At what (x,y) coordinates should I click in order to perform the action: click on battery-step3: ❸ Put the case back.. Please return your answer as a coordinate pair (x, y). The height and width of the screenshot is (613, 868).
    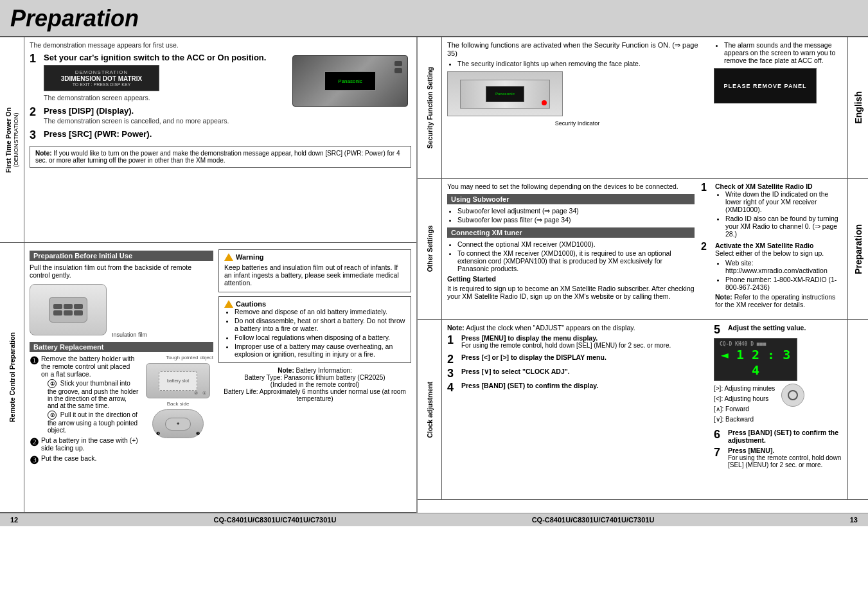
    Looking at the image, I should click on (84, 460).